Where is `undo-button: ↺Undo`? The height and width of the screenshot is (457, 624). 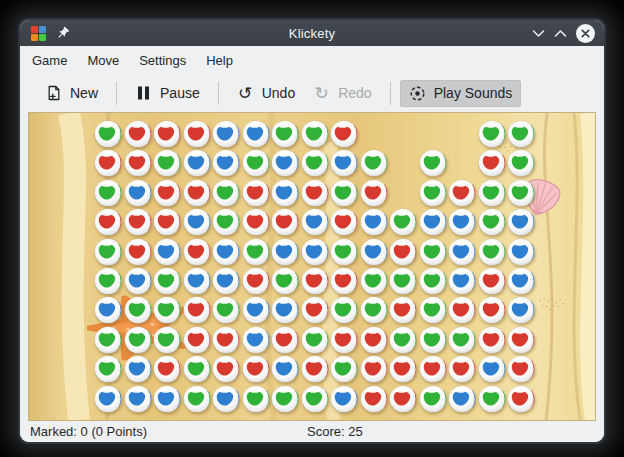 undo-button: ↺Undo is located at coordinates (266, 94).